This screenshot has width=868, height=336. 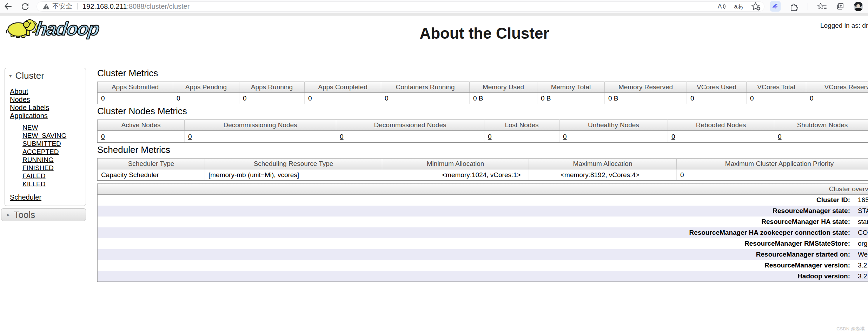 I want to click on sidebar-item-finished: FINISHED, so click(x=38, y=168).